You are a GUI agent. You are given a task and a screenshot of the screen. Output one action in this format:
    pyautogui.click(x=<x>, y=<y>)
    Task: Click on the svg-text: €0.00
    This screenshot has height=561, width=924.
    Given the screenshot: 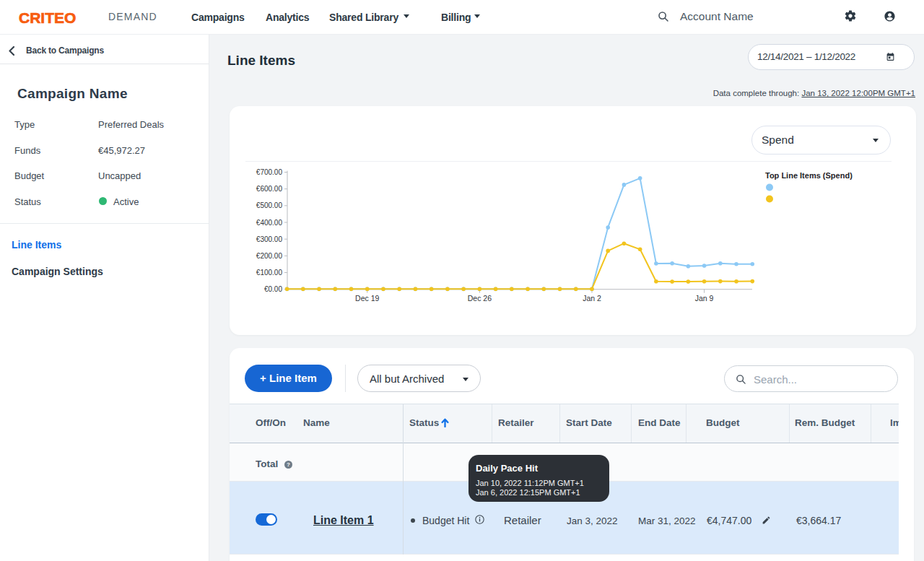 What is the action you would take?
    pyautogui.click(x=273, y=289)
    